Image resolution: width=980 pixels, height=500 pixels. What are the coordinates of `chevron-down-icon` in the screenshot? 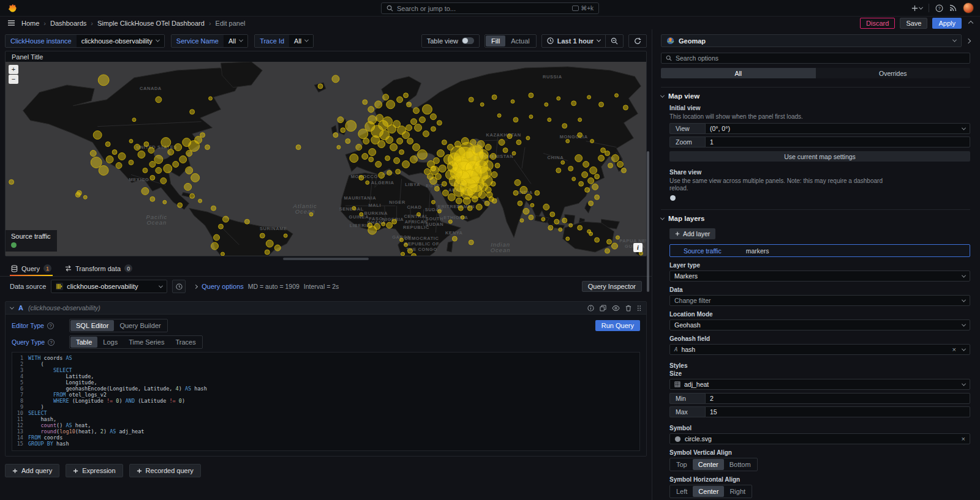 It's located at (964, 349).